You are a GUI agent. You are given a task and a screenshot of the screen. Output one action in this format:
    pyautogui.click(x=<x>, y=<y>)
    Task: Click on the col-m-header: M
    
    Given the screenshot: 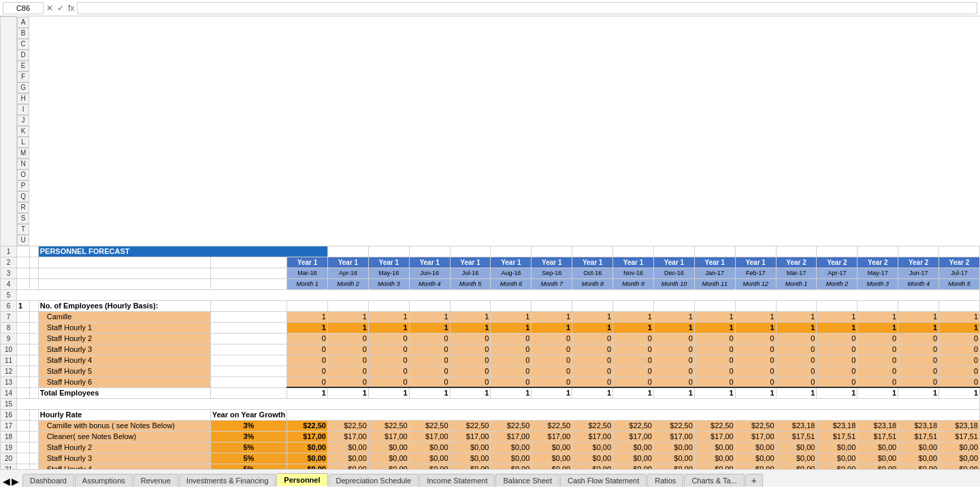 What is the action you would take?
    pyautogui.click(x=23, y=153)
    